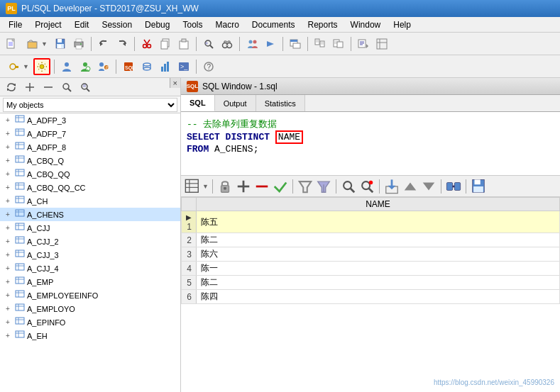 This screenshot has height=392, width=560. What do you see at coordinates (370, 254) in the screenshot?
I see `table-row: 3陈六` at bounding box center [370, 254].